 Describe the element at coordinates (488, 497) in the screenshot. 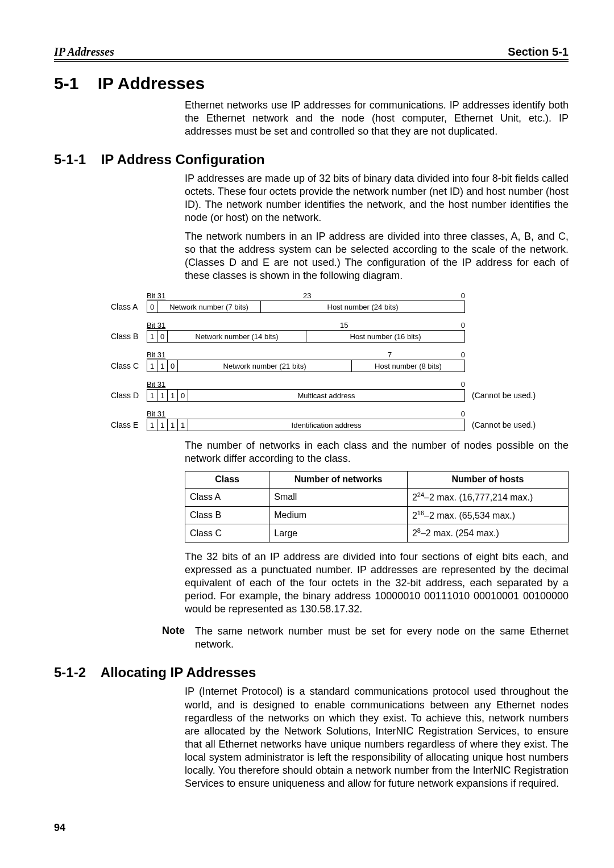

I see `cell-hosts: 224–2 max. (16,777,214 max.)` at that location.